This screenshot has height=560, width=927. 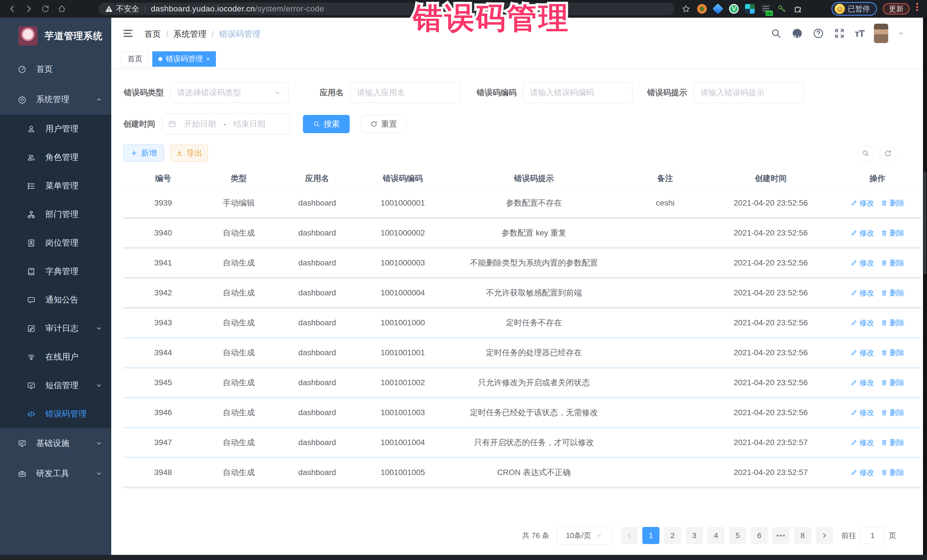 I want to click on fullscreen-icon, so click(x=839, y=33).